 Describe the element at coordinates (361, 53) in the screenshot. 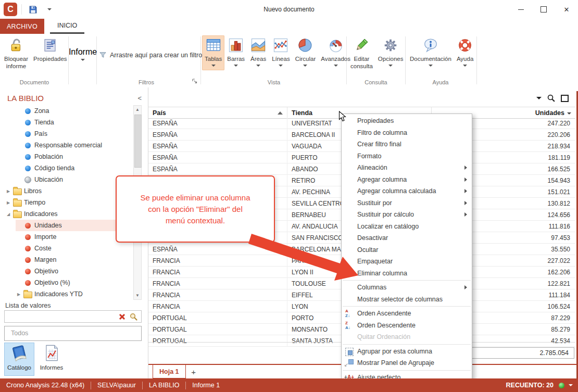

I see `editar-consulta-button: Editar consulta` at that location.